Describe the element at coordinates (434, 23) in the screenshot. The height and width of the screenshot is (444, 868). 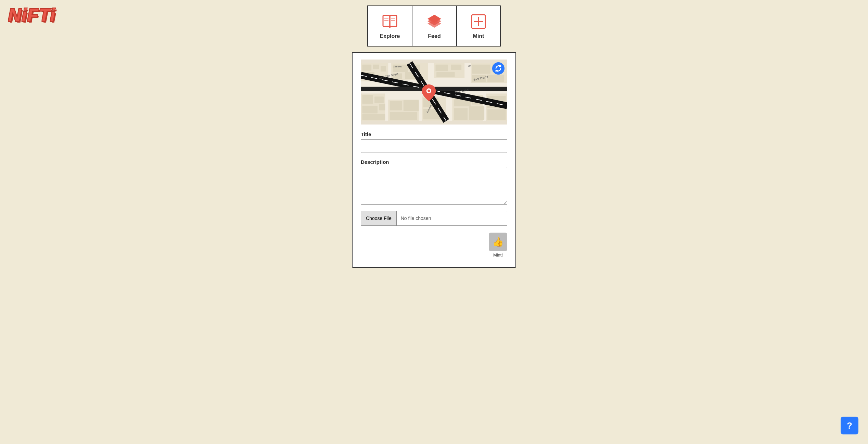
I see `navigation: Explore Feed Mint` at that location.